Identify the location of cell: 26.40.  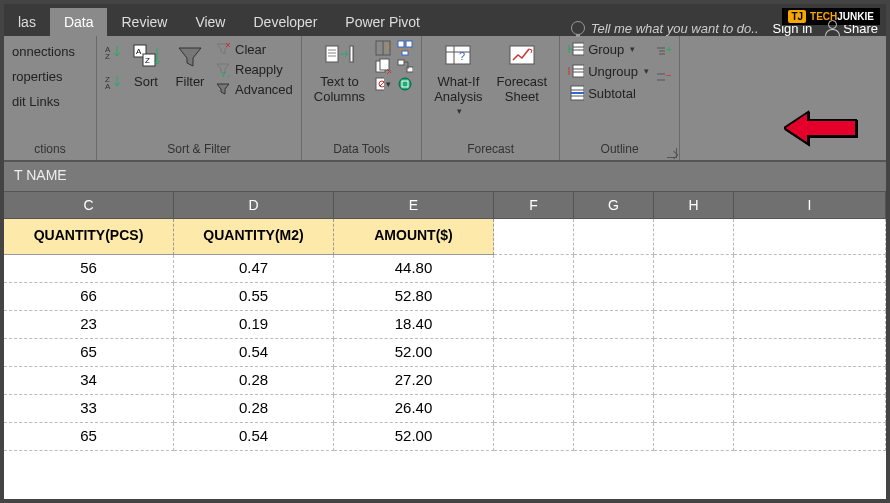
(414, 409).